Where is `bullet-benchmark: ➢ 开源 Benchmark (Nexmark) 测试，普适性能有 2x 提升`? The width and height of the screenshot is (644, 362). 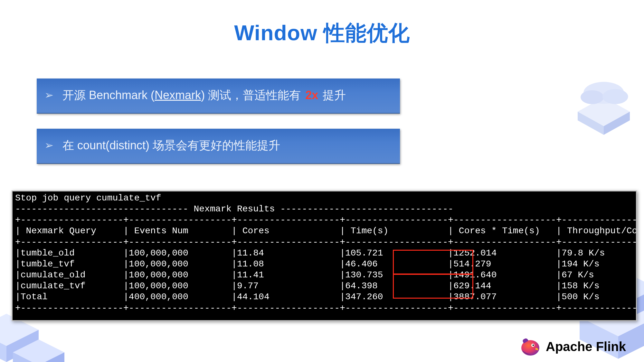
bullet-benchmark: ➢ 开源 Benchmark (Nexmark) 测试，普适性能有 2x 提升 is located at coordinates (218, 96).